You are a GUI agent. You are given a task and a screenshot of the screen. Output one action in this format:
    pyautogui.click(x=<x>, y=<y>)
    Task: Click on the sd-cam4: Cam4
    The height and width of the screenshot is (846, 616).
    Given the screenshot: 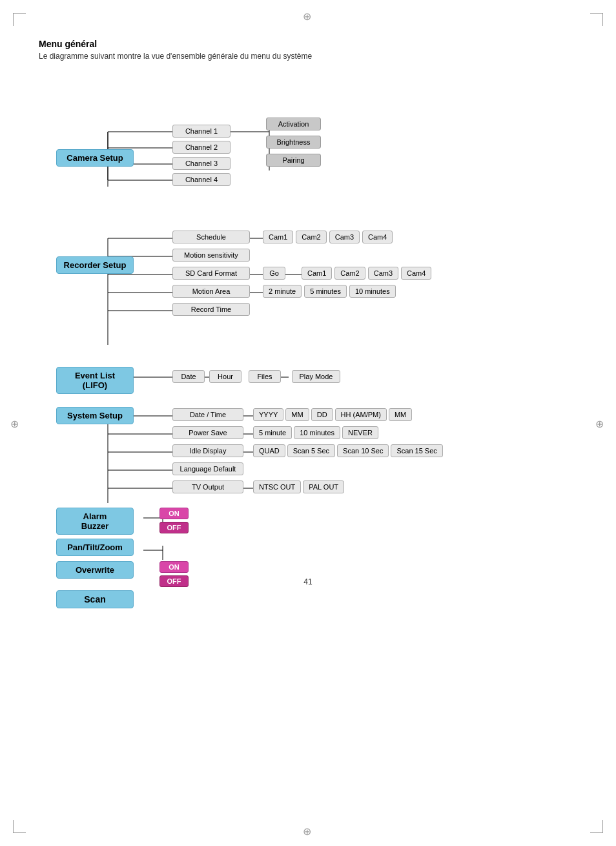 What is the action you would take?
    pyautogui.click(x=416, y=273)
    